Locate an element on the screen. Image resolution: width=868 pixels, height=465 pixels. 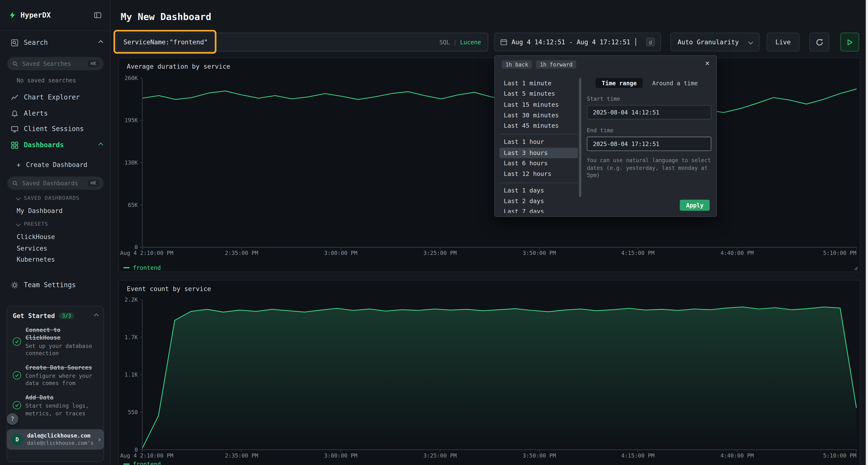
monitor-icon is located at coordinates (15, 129).